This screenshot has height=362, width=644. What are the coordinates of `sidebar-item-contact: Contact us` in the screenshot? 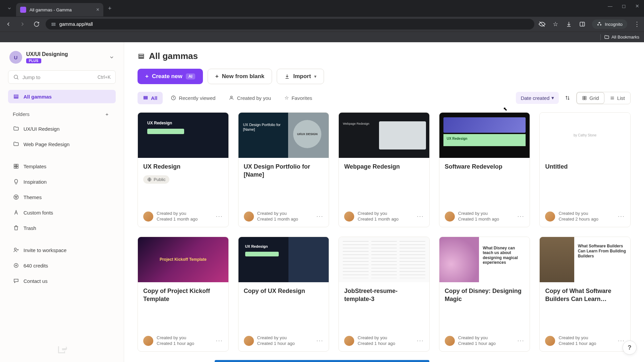 It's located at (62, 281).